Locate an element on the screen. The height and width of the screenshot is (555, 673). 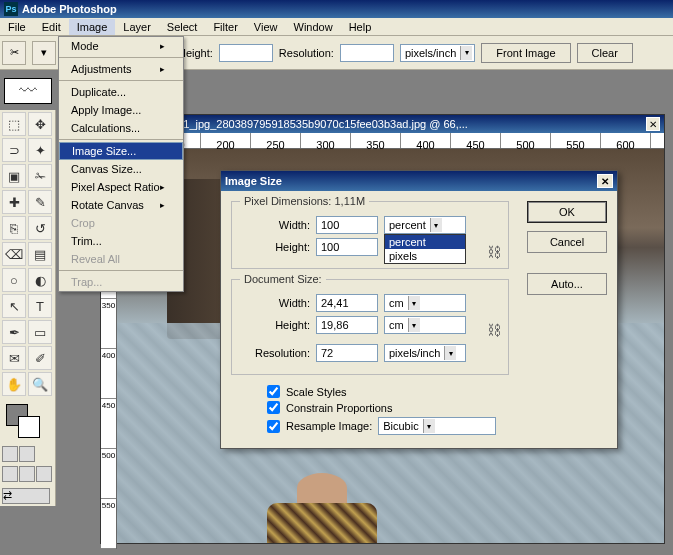
pixel-dimensions-legend: Pixel Dimensions: 1,11M is located at coordinates (304, 201).